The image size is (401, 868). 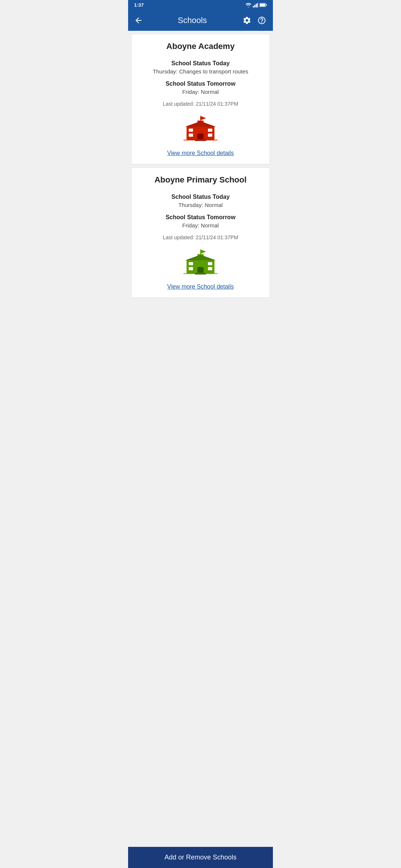 What do you see at coordinates (200, 84) in the screenshot?
I see `status-tomorrow-label-1: School Status Tomorrow` at bounding box center [200, 84].